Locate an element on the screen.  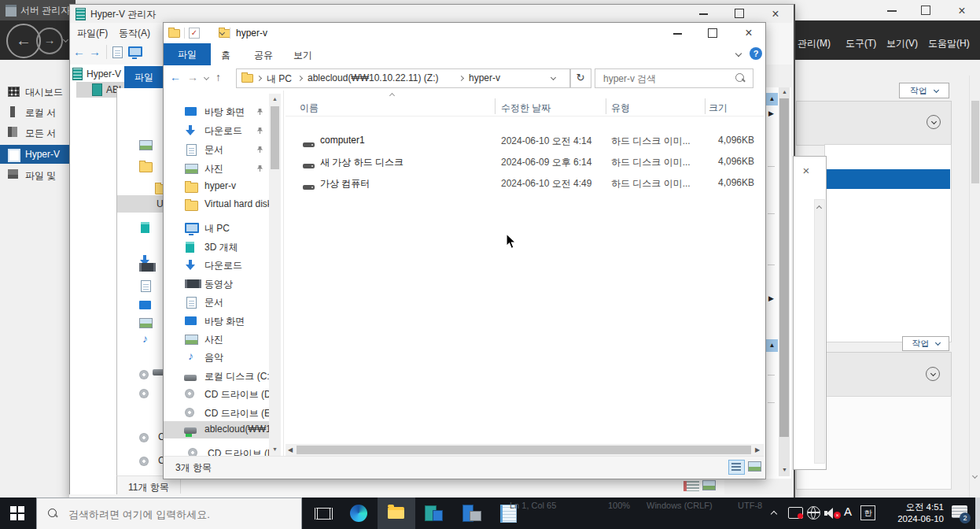
nav-item-downloads: 다운로드 is located at coordinates (216, 266).